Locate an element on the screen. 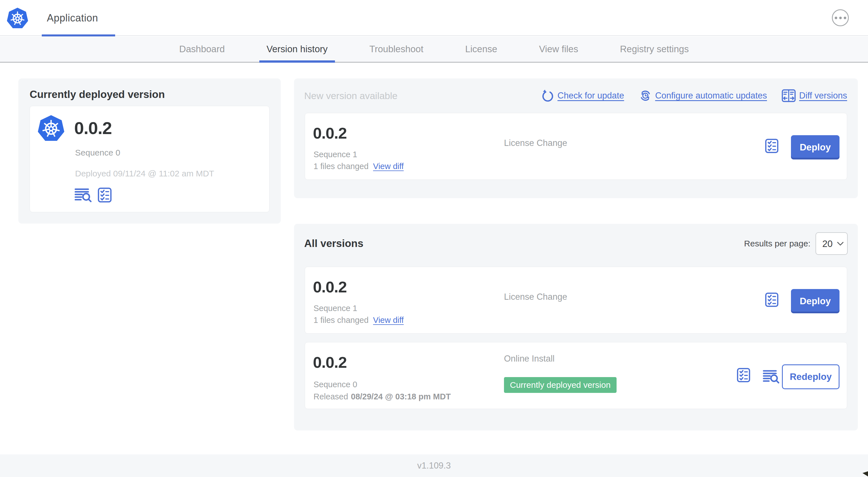 The height and width of the screenshot is (477, 868). active-app-tab-underline is located at coordinates (79, 35).